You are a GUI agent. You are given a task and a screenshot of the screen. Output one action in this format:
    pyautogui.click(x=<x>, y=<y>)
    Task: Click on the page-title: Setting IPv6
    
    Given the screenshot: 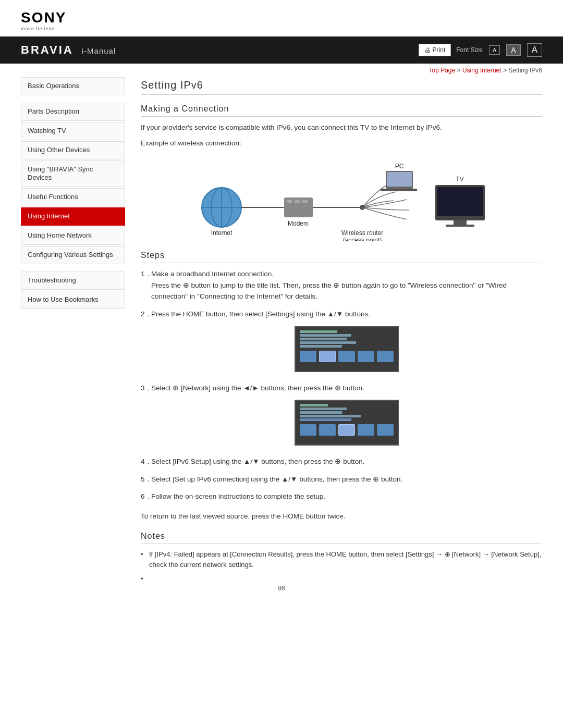 What is the action you would take?
    pyautogui.click(x=341, y=87)
    